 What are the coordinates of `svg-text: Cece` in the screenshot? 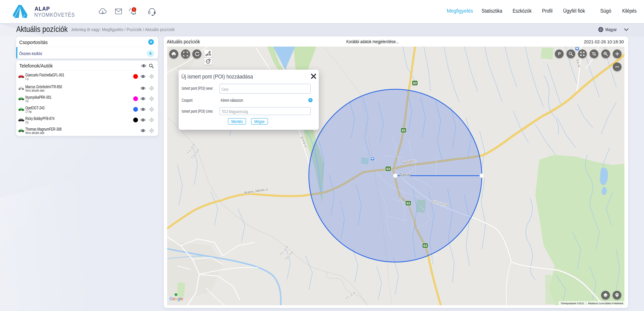 It's located at (405, 175).